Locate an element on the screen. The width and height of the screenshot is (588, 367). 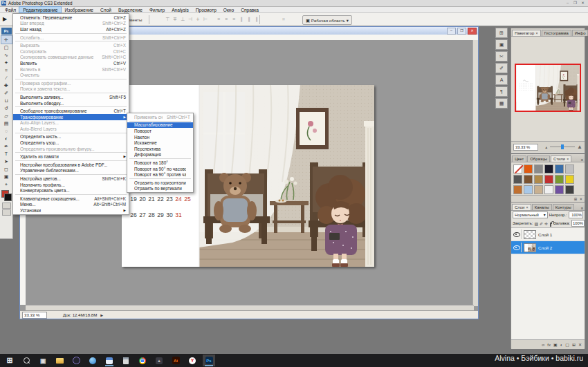
edit-menu-item: Настройки преобразования в Adobe PDF... … is located at coordinates (71, 164).